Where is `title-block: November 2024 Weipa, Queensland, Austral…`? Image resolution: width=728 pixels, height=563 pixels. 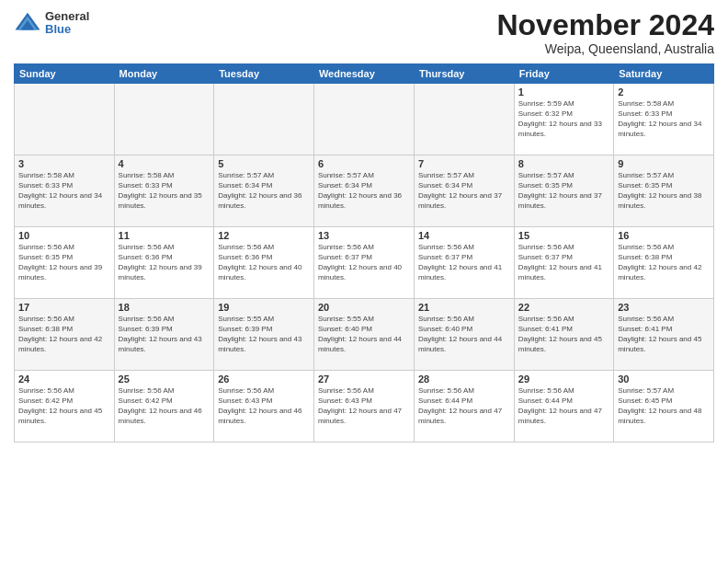
title-block: November 2024 Weipa, Queensland, Austral… is located at coordinates (605, 33).